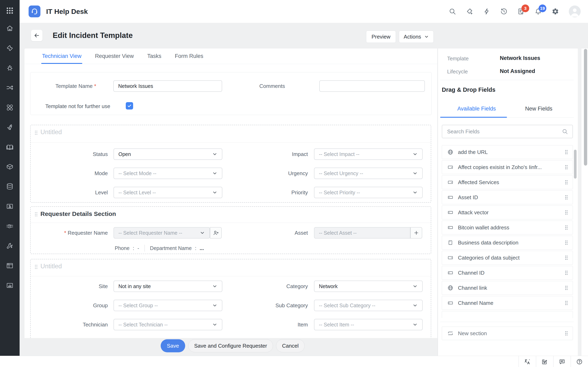 This screenshot has width=588, height=367. Describe the element at coordinates (507, 273) in the screenshot. I see `field-item: Channel ID` at that location.